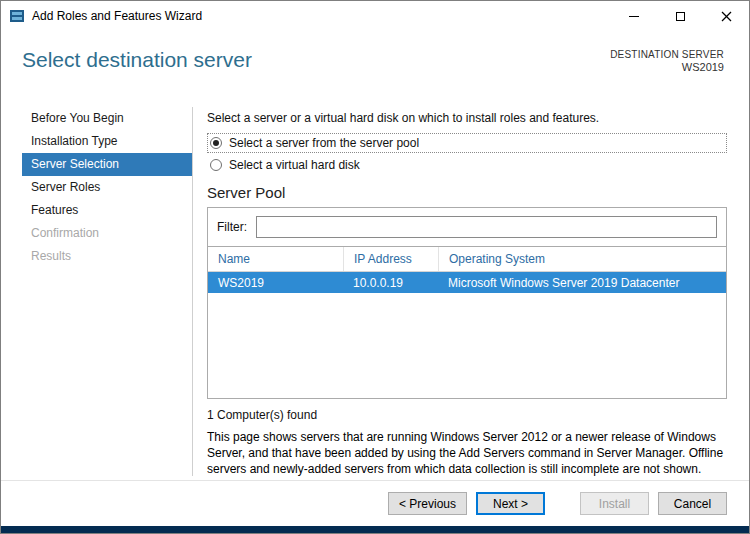 This screenshot has width=750, height=534. What do you see at coordinates (216, 165) in the screenshot?
I see `radio-unselected-icon` at bounding box center [216, 165].